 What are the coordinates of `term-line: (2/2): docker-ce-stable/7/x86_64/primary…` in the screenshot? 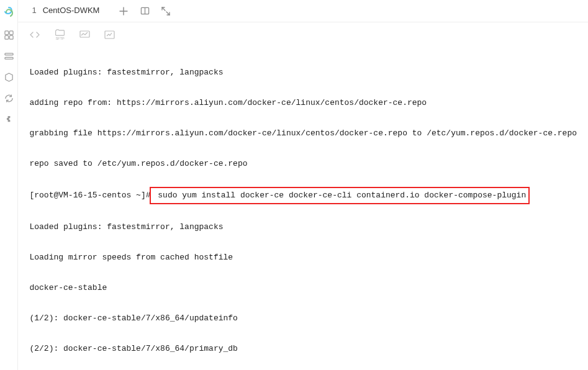 It's located at (303, 349).